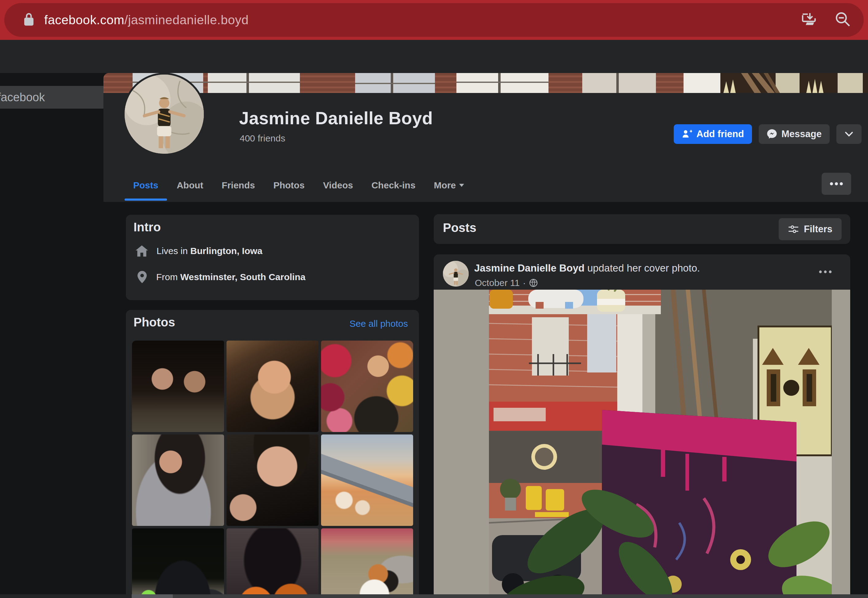 This screenshot has height=598, width=868. What do you see at coordinates (507, 283) in the screenshot?
I see `post-meta: October 11 ·` at bounding box center [507, 283].